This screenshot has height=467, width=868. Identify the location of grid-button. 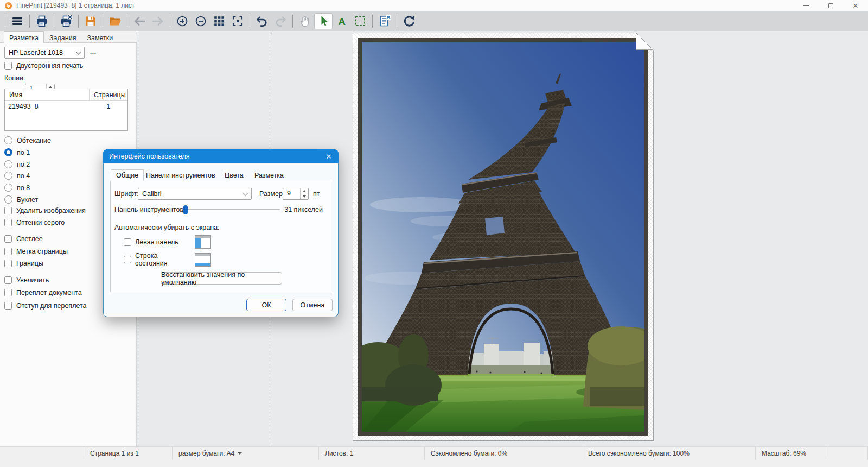
(219, 21).